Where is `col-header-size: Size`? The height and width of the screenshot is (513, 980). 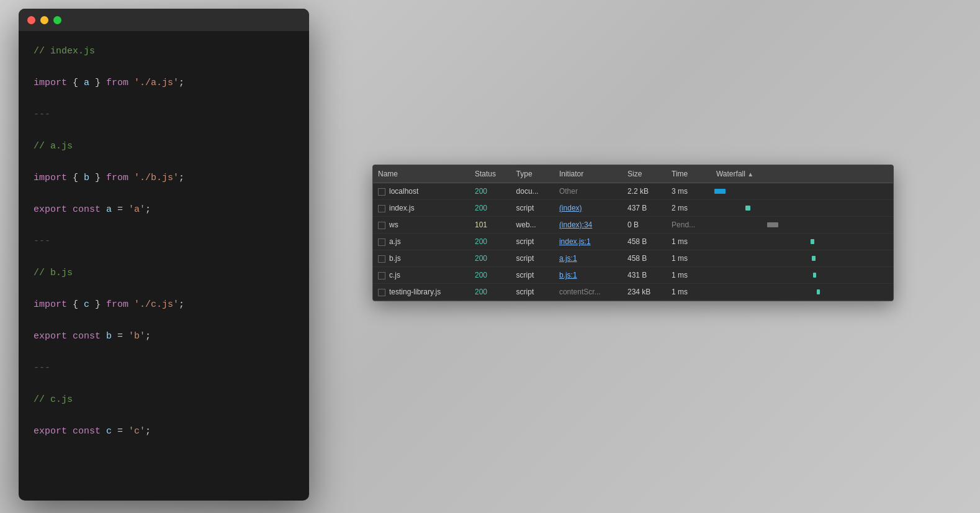
col-header-size: Size is located at coordinates (644, 174).